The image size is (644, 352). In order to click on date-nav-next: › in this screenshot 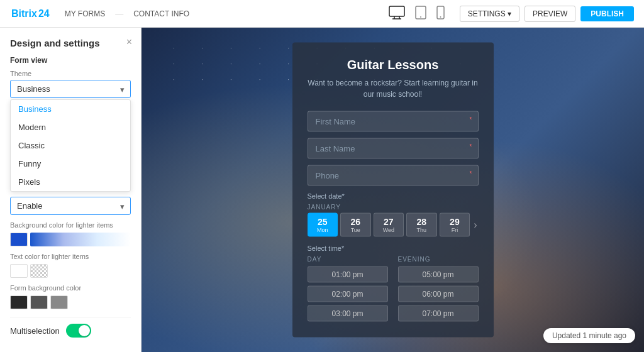, I will do `click(475, 225)`.